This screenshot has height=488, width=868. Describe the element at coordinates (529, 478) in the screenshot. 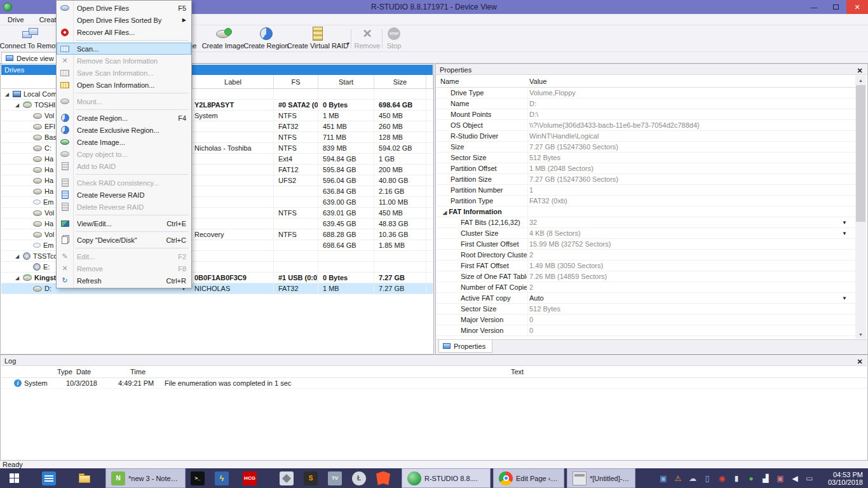

I see `taskbar-chrome-window: Edit Page ‹ Ko...` at that location.